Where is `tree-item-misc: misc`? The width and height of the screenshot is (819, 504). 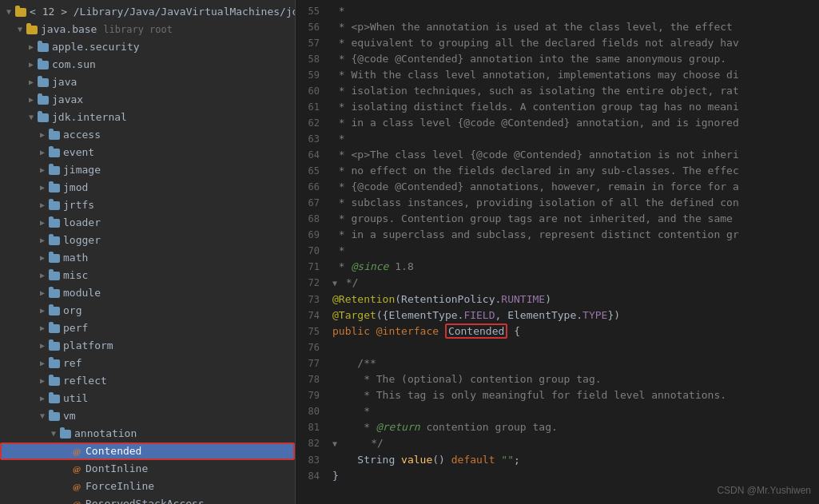
tree-item-misc: misc is located at coordinates (147, 276).